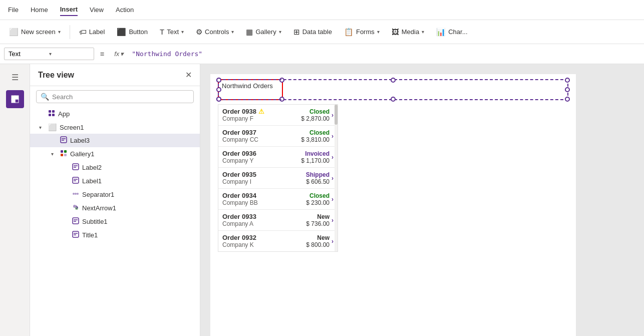 The height and width of the screenshot is (336, 644). What do you see at coordinates (452, 32) in the screenshot?
I see `charts-button: 📊 Char...` at bounding box center [452, 32].